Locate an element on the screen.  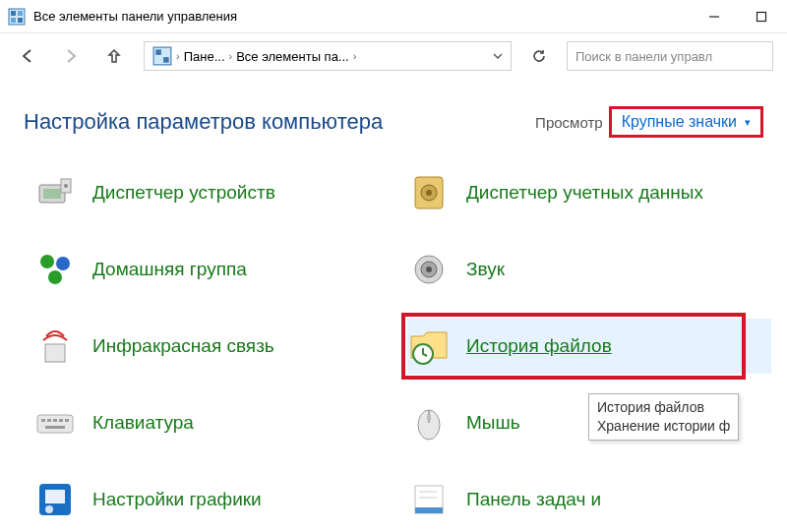
item-label: Диспетчер устройств is located at coordinates (184, 193).